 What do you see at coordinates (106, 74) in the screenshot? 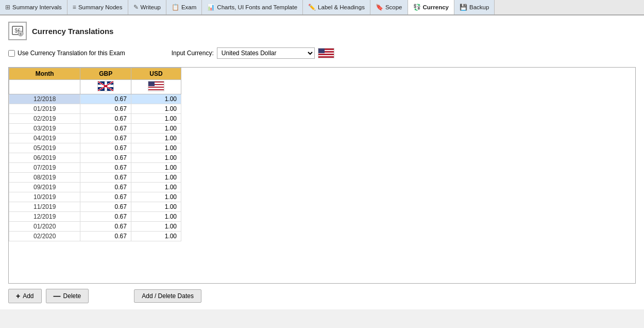
I see `col-header-gbp: GBP` at bounding box center [106, 74].